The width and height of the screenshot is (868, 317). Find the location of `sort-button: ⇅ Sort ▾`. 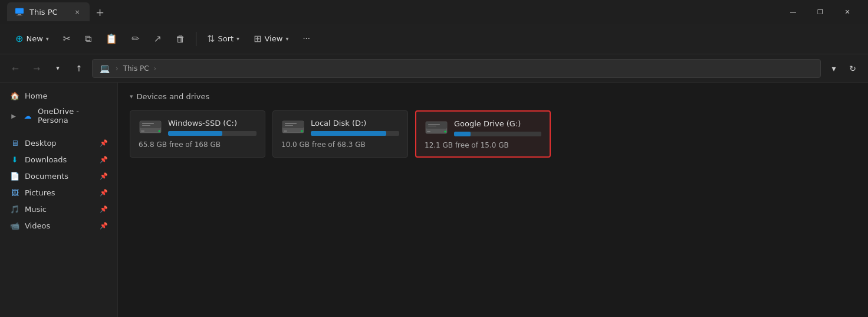

sort-button: ⇅ Sort ▾ is located at coordinates (223, 39).